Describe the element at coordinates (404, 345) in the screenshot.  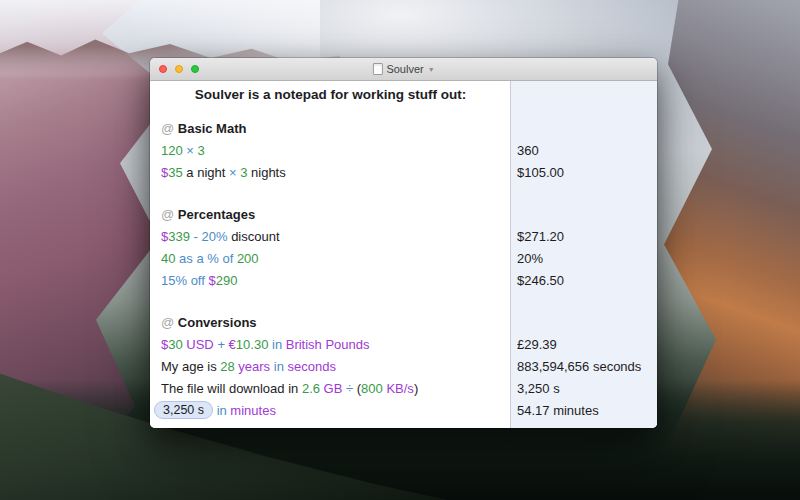
I see `notepad-line: $30 USD + €10.30 in British Pounds£29.39` at that location.